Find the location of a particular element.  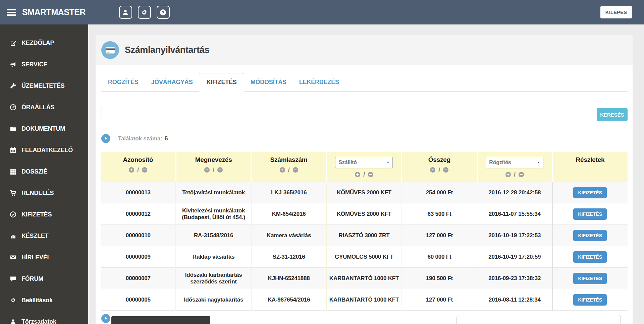

cell-megnevezes: Időszaki nagytakarítás is located at coordinates (213, 300).